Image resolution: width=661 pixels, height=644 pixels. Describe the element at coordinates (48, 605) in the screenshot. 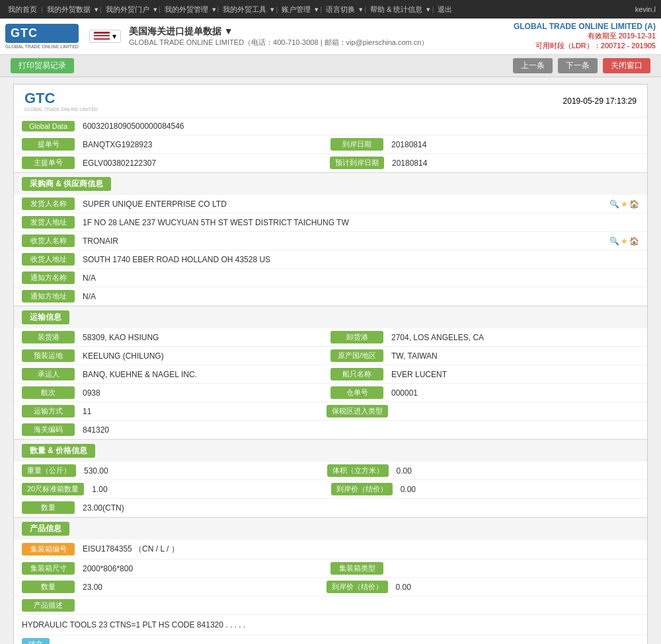

I see `product-desc-title: 产品描述` at that location.